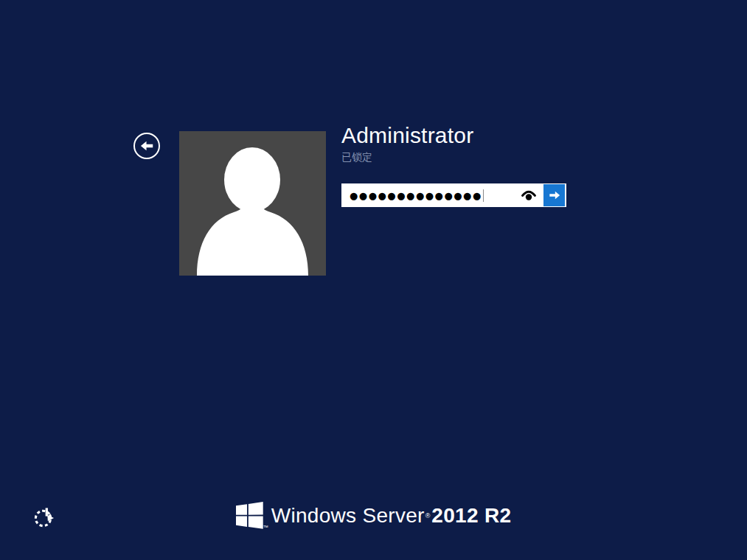 This screenshot has height=560, width=747. I want to click on submit-password-button, so click(555, 195).